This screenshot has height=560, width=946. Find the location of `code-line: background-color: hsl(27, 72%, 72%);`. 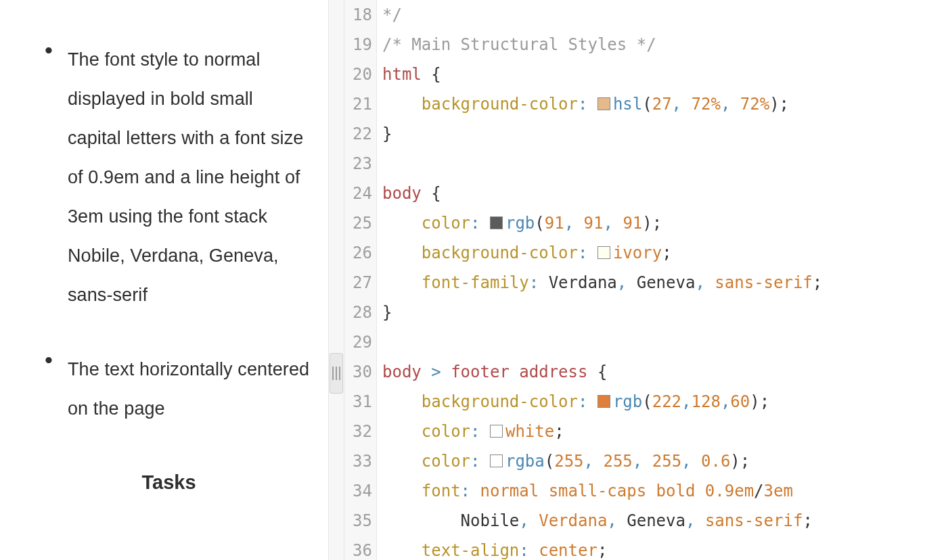

code-line: background-color: hsl(27, 72%, 72%); is located at coordinates (665, 104).